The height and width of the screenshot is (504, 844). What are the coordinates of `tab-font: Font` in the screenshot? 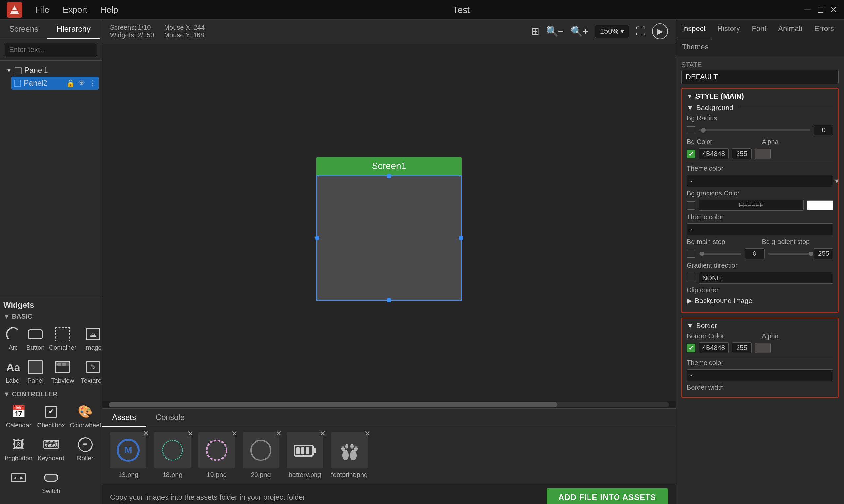 It's located at (759, 29).